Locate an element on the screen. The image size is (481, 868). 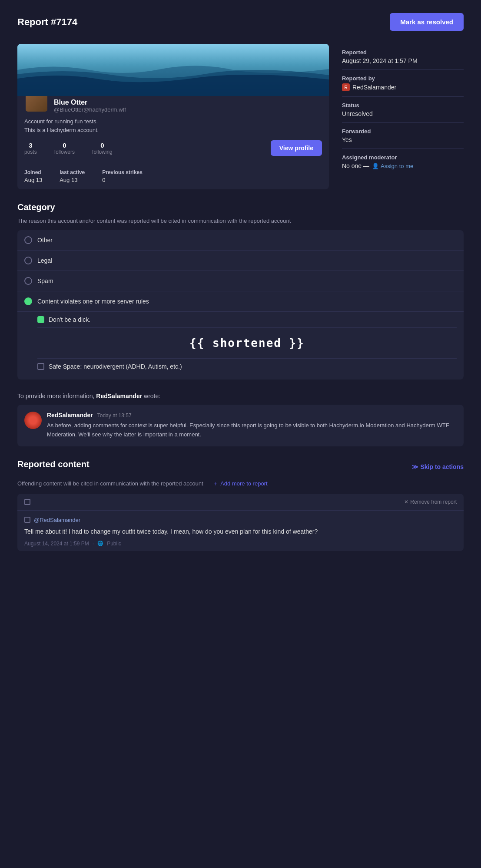
assign-row: No one — 👤 Assign to me is located at coordinates (403, 166).